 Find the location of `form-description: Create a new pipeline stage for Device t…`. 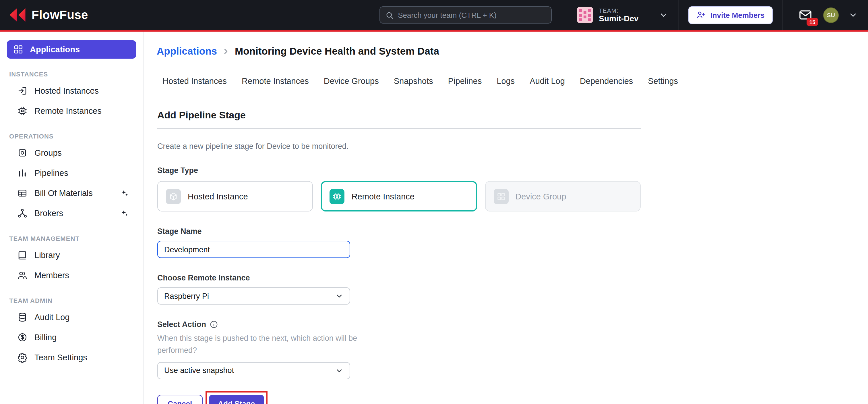

form-description: Create a new pipeline stage for Device t… is located at coordinates (399, 146).